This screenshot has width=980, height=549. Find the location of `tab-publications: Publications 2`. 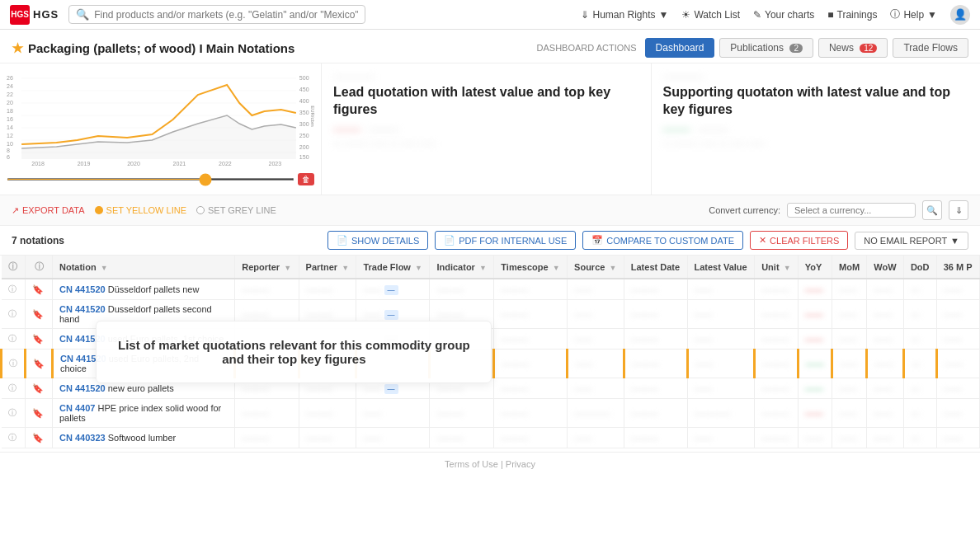

tab-publications: Publications 2 is located at coordinates (766, 48).